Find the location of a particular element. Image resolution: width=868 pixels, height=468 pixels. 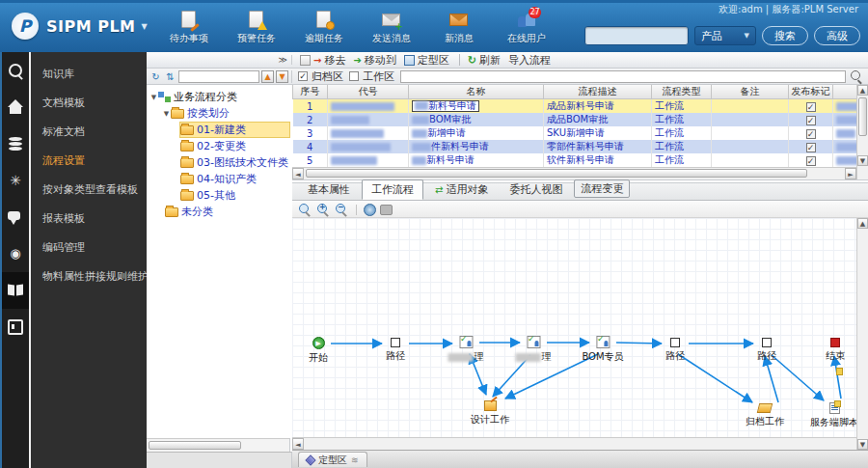

advanced-search-button: 高级 is located at coordinates (837, 36).